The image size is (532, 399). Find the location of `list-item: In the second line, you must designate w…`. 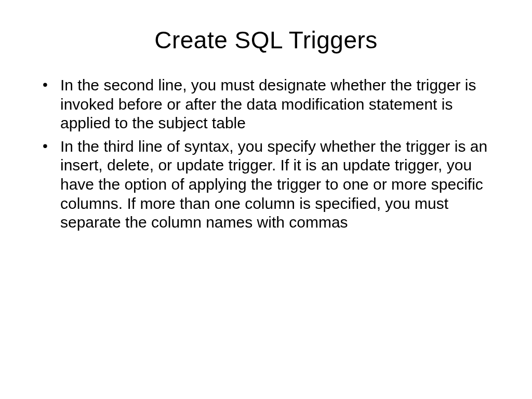

list-item: In the second line, you must designate w… is located at coordinates (275, 104).